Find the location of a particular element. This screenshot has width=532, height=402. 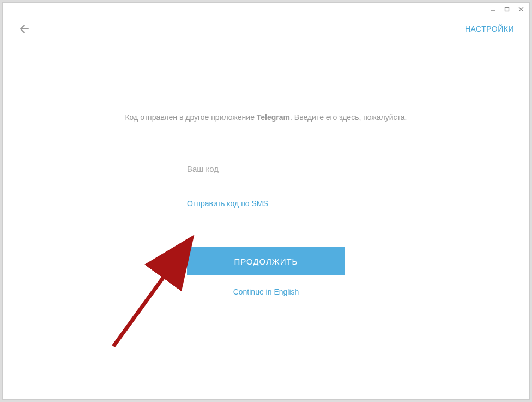

continue-english-link: Continue in English is located at coordinates (266, 292).